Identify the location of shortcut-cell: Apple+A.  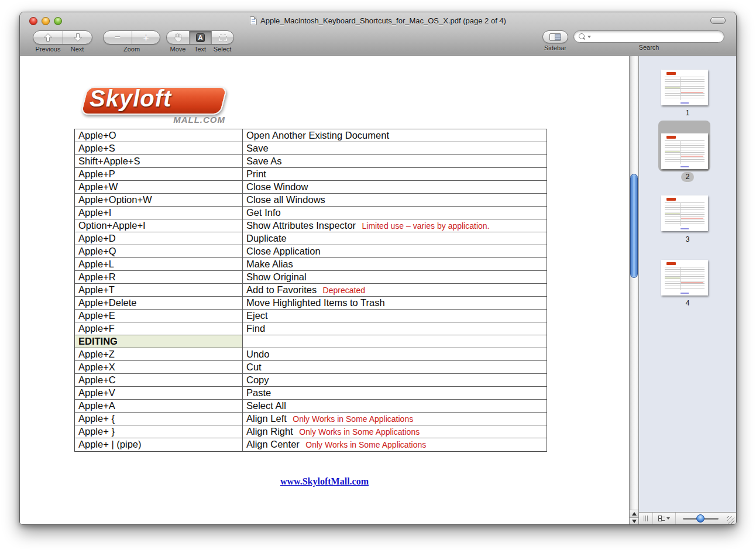
(159, 406).